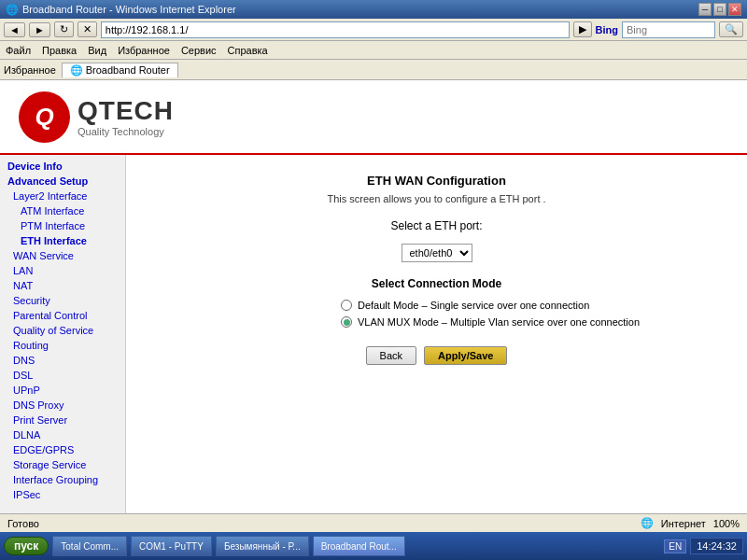 Image resolution: width=747 pixels, height=560 pixels. I want to click on search-input, so click(669, 30).